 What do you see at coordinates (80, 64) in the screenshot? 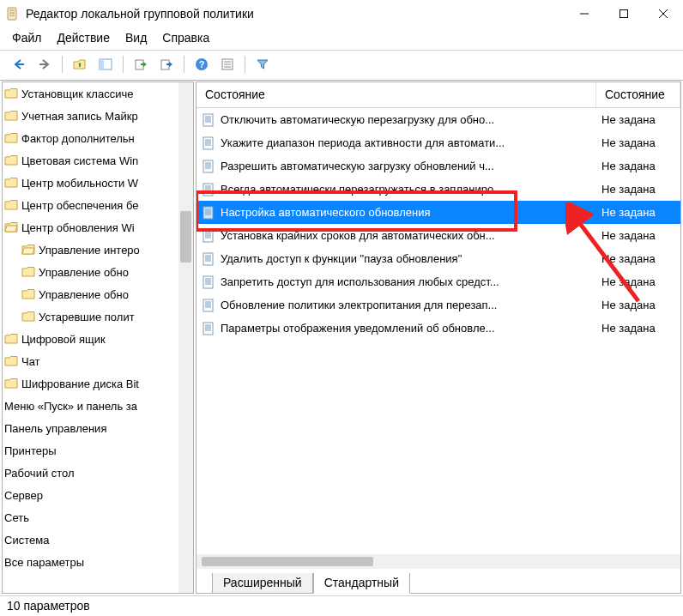
I see `folder-up-button` at bounding box center [80, 64].